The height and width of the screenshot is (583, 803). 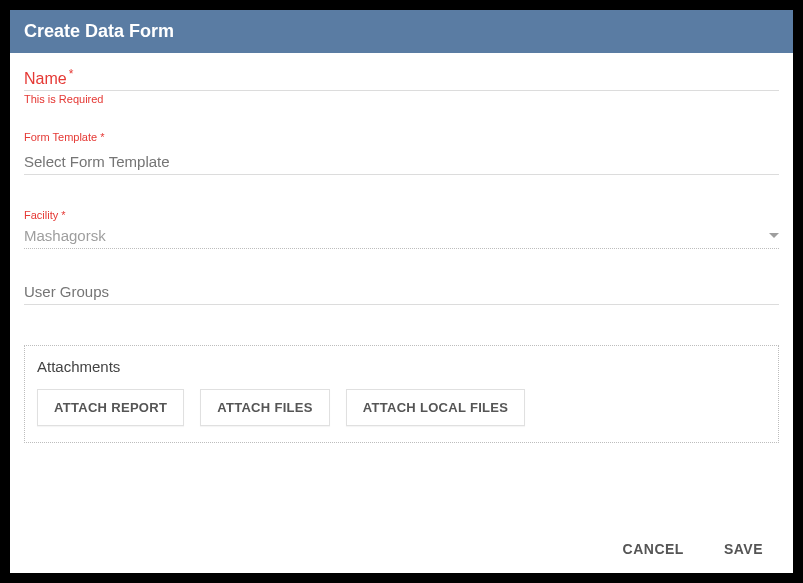 I want to click on user-groups-field: User Groups, so click(x=402, y=294).